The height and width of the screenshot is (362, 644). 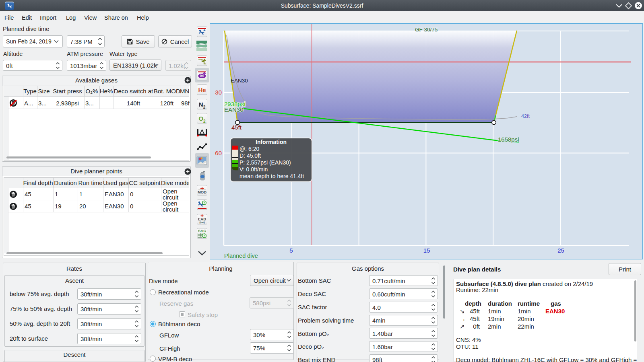 I want to click on svg-text: Planned dive, so click(x=241, y=256).